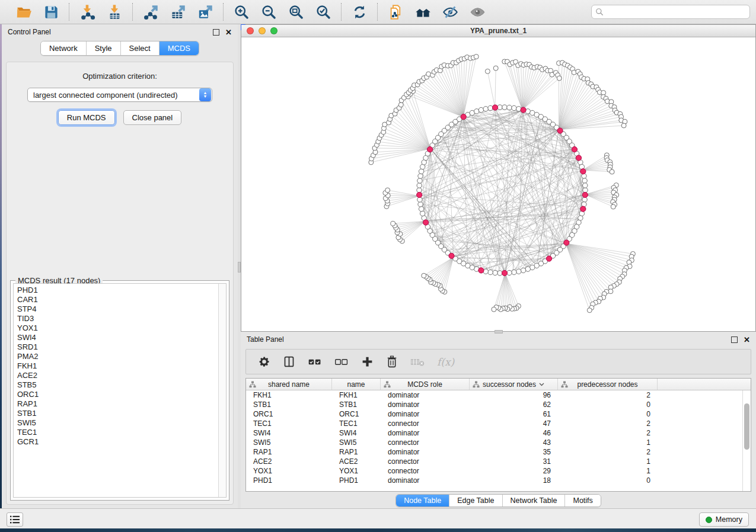 This screenshot has width=756, height=532. Describe the element at coordinates (724, 520) in the screenshot. I see `memory-button: Memory` at that location.